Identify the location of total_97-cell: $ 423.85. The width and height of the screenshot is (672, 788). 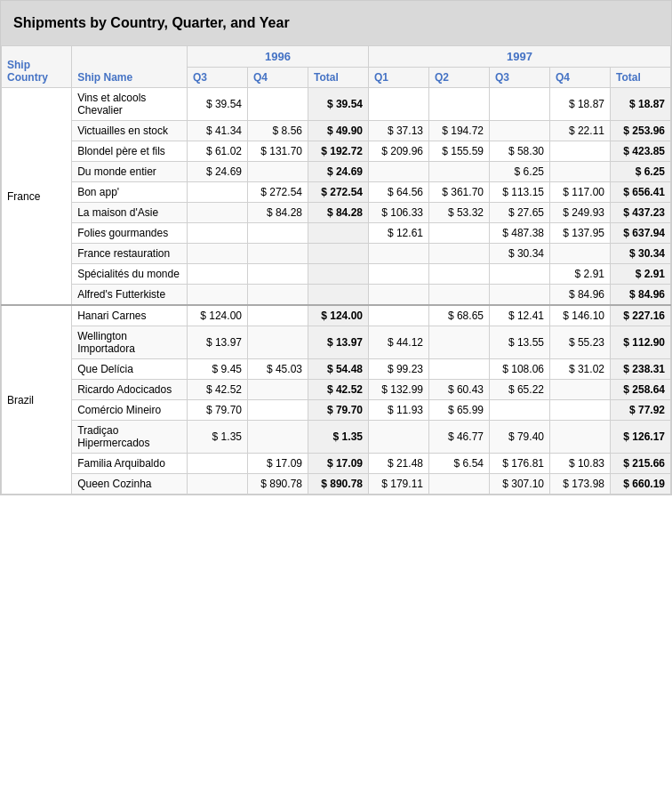
(640, 151).